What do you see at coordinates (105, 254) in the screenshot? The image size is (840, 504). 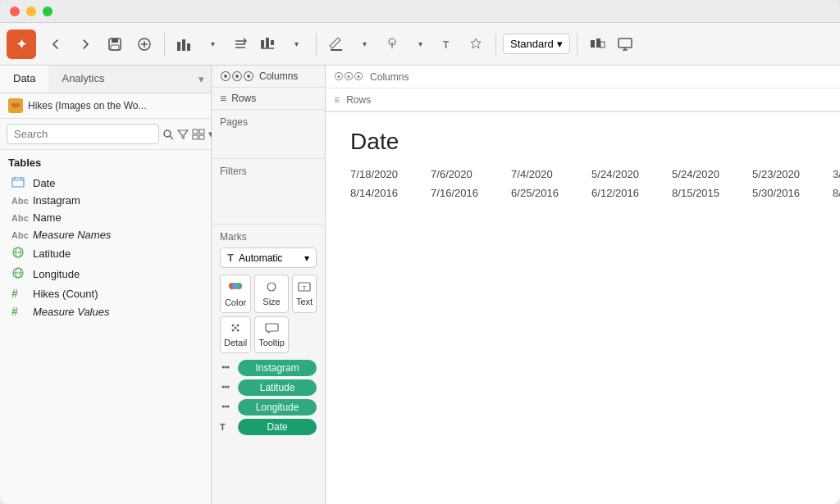 I see `field-latitude: Latitude` at bounding box center [105, 254].